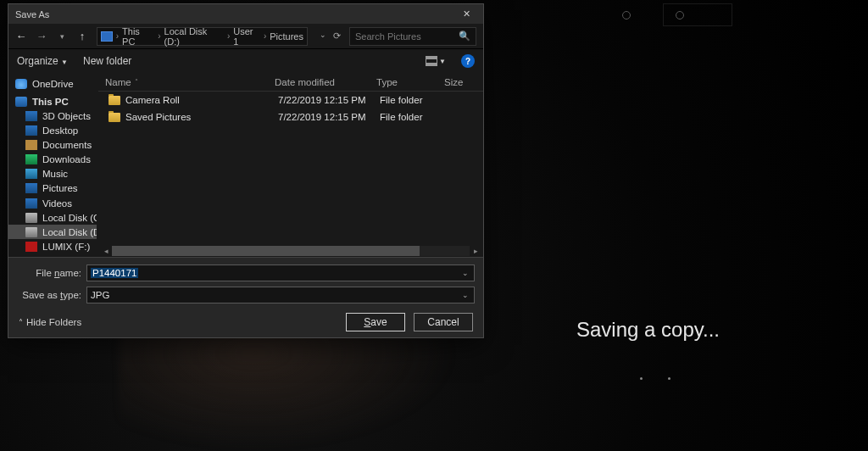 The image size is (868, 451). I want to click on column-date: Date modified, so click(319, 82).